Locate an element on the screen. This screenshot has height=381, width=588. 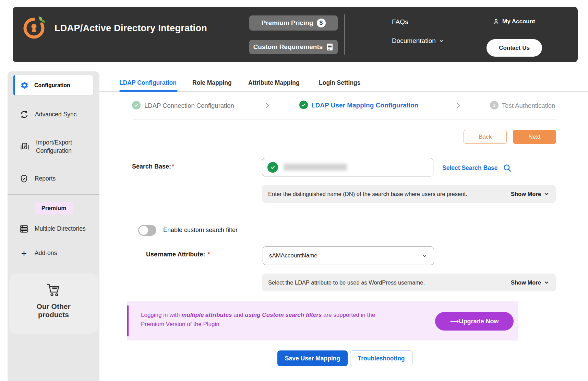
username-attribute-label-text: Username Attribute: is located at coordinates (176, 254).